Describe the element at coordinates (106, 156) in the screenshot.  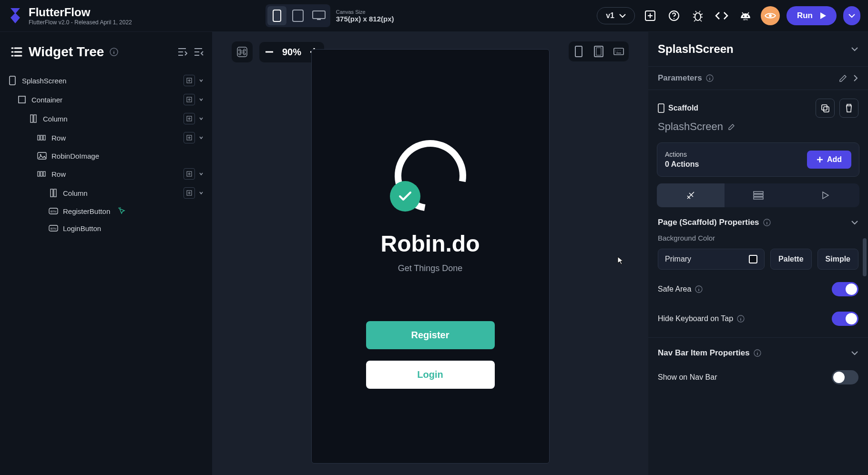
I see `tree-node-robindoimage: RobinDoImage` at that location.